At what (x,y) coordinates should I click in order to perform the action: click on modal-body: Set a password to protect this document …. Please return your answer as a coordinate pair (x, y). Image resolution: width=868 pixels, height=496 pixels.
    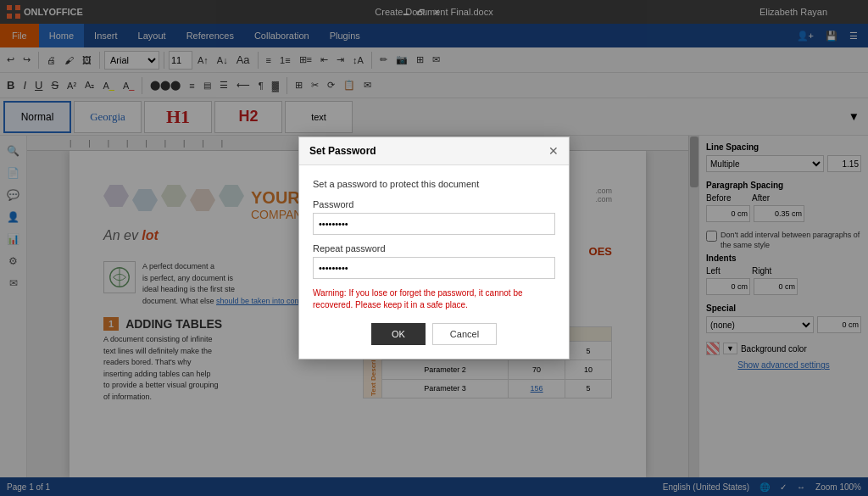
    Looking at the image, I should click on (434, 262).